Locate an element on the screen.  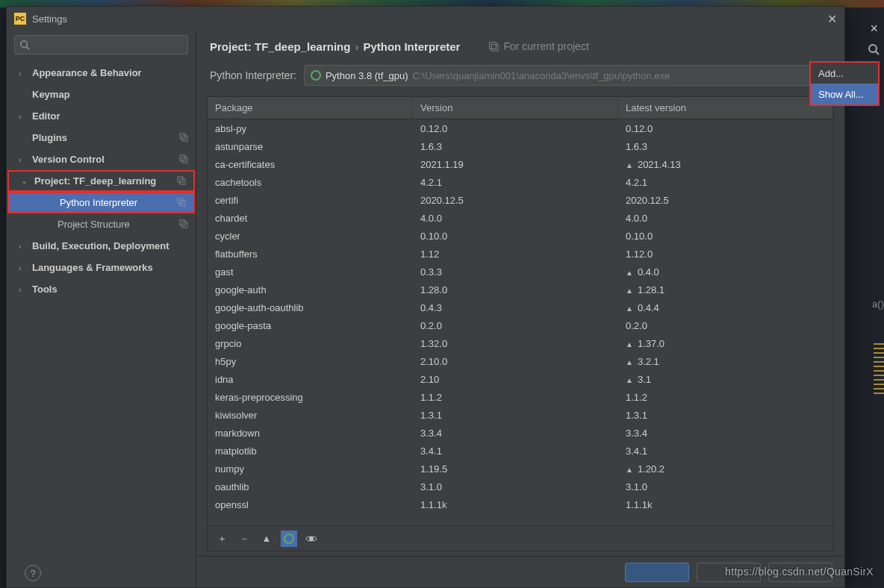
cell-version: 0.3.3 is located at coordinates (515, 272).